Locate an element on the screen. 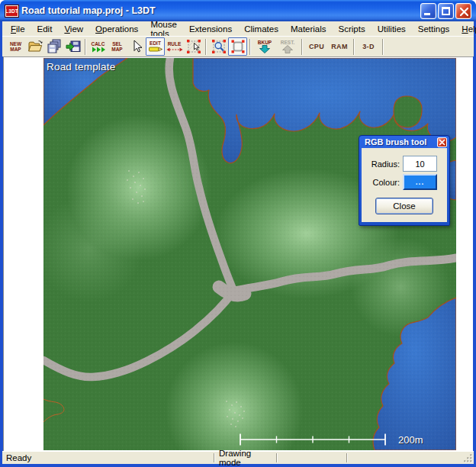 Image resolution: width=476 pixels, height=467 pixels. scale-label: 200m is located at coordinates (410, 440).